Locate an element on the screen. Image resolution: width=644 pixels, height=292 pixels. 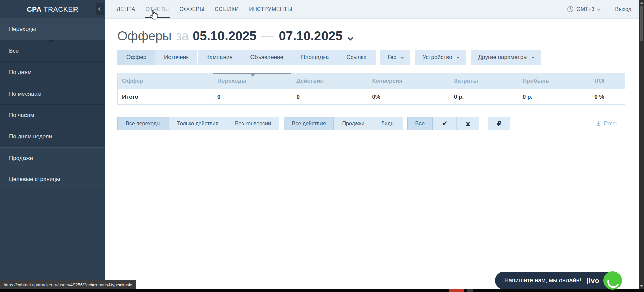
sidebar-item-label: По часам is located at coordinates (21, 115).